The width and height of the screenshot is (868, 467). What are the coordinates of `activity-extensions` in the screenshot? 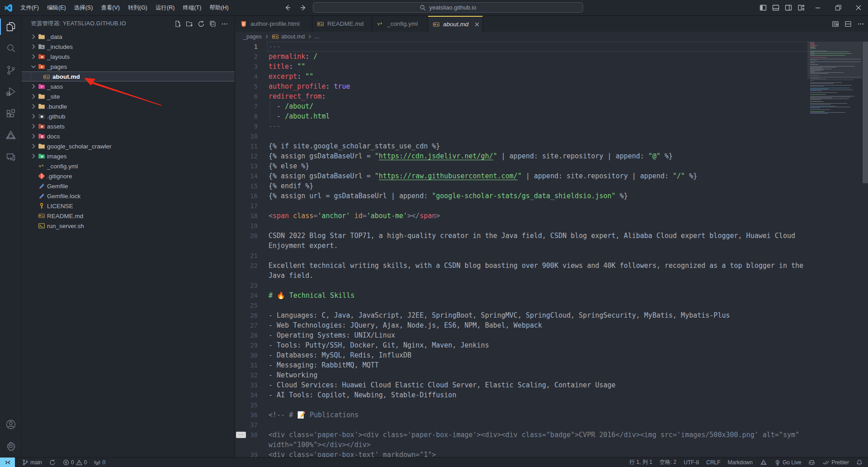 It's located at (11, 114).